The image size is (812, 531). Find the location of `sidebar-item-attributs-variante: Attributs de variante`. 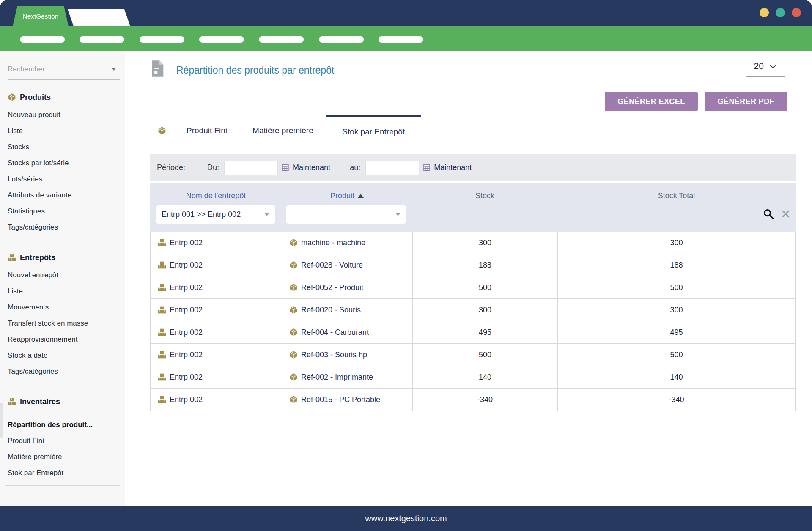

sidebar-item-attributs-variante: Attributs de variante is located at coordinates (63, 195).